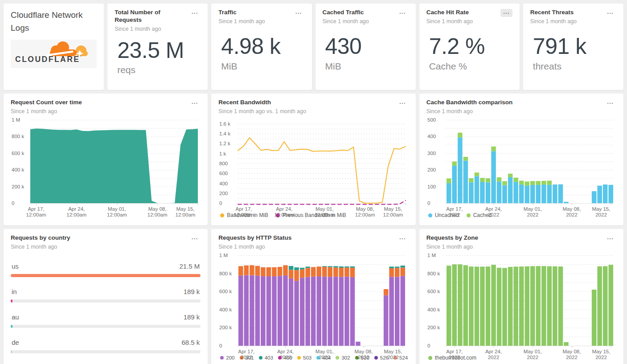 This screenshot has width=627, height=364. What do you see at coordinates (262, 102) in the screenshot?
I see `panel-title: Recent Bandwidth` at bounding box center [262, 102].